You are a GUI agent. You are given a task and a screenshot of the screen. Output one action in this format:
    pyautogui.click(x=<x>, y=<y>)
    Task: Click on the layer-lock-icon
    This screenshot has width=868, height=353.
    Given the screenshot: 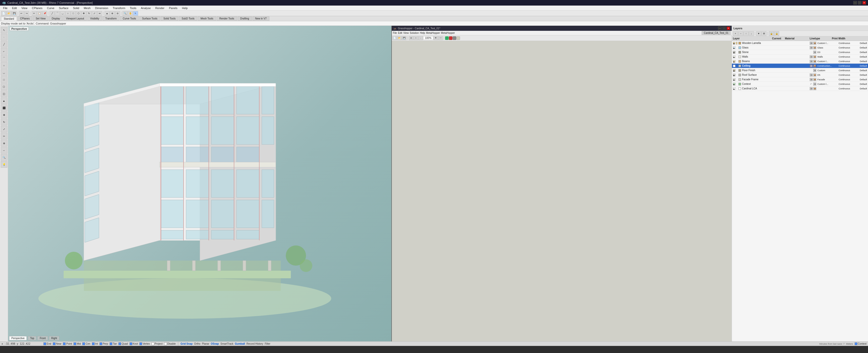 What is the action you would take?
    pyautogui.click(x=737, y=43)
    